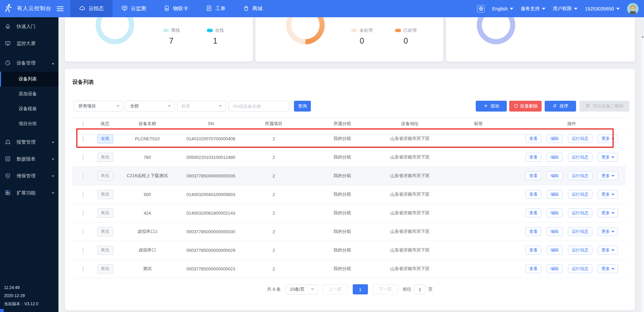  I want to click on status-filter-select: 全部, so click(150, 106).